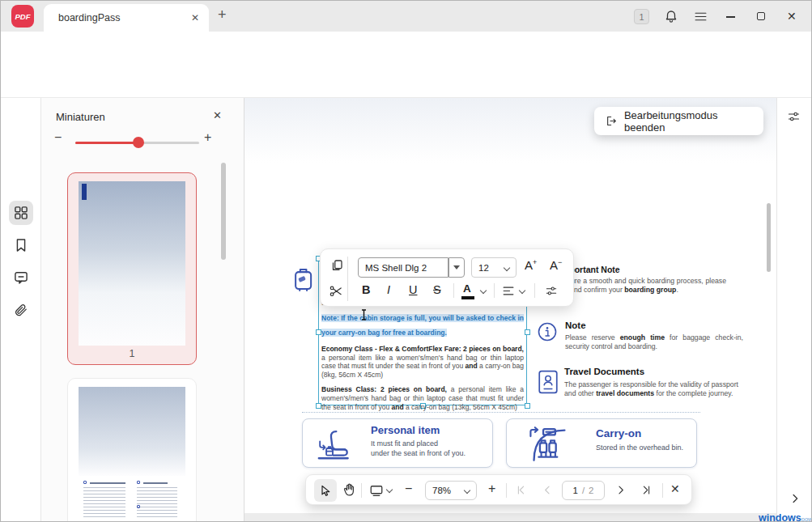  Describe the element at coordinates (406, 83) in the screenshot. I see `edit-toolbar: Alle bearbeiten Text hinzufügen Bild hin…` at that location.